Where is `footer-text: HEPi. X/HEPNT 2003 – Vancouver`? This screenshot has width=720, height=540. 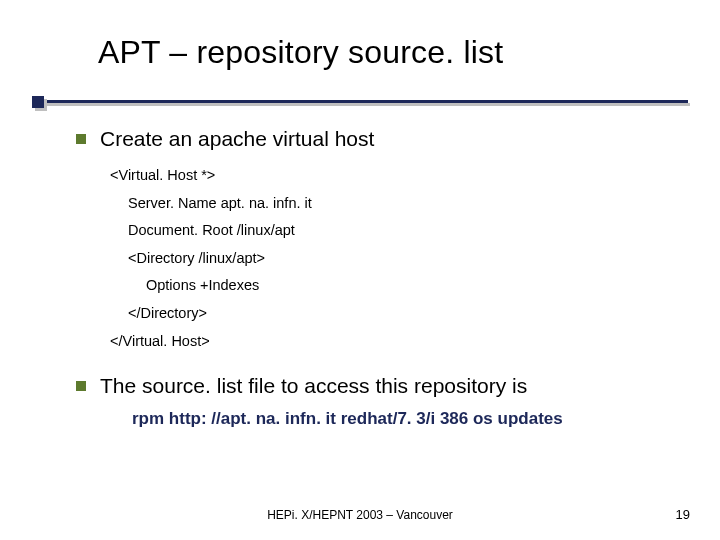
footer-text: HEPi. X/HEPNT 2003 – Vancouver is located at coordinates (360, 515).